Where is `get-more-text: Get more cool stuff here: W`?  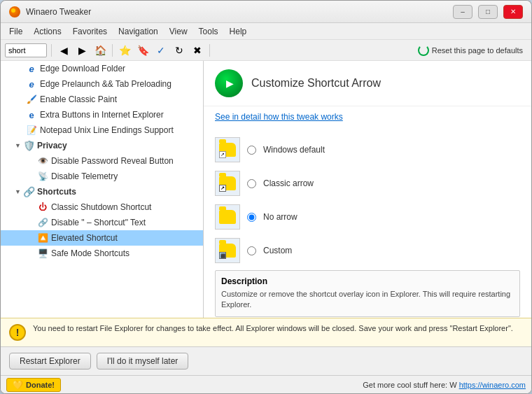
get-more-text: Get more cool stuff here: W is located at coordinates (410, 385).